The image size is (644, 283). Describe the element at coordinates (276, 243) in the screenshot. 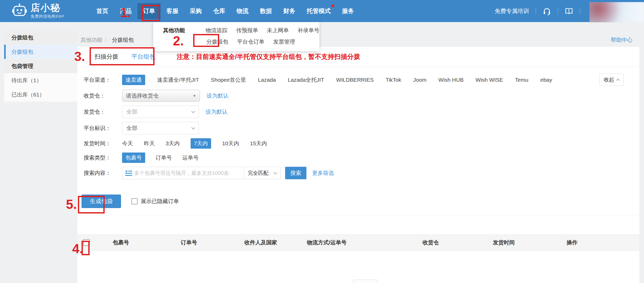

I see `column-recipient-country: 收件人及国家` at that location.